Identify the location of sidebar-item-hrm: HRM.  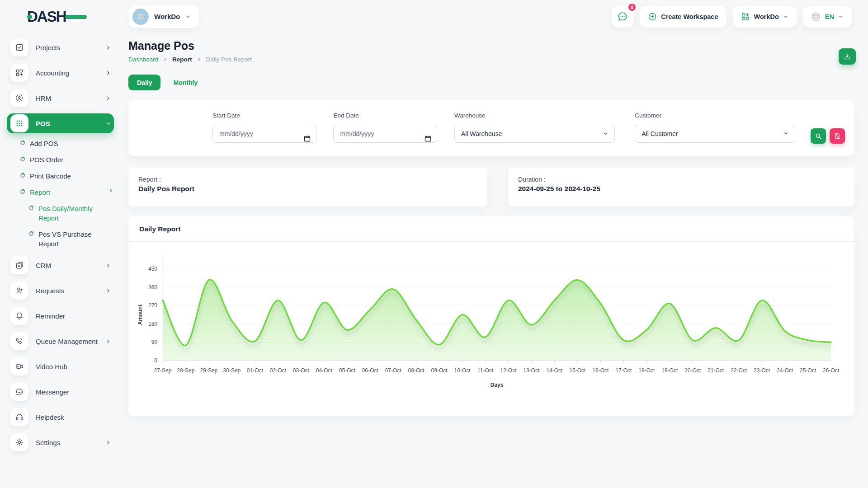
(61, 98).